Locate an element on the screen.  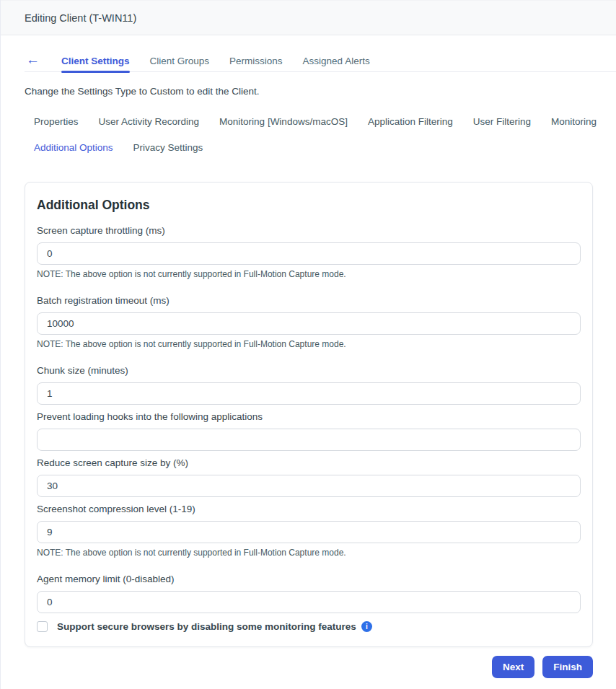
subtab-user-activity-recording: User Activity Recording is located at coordinates (149, 121).